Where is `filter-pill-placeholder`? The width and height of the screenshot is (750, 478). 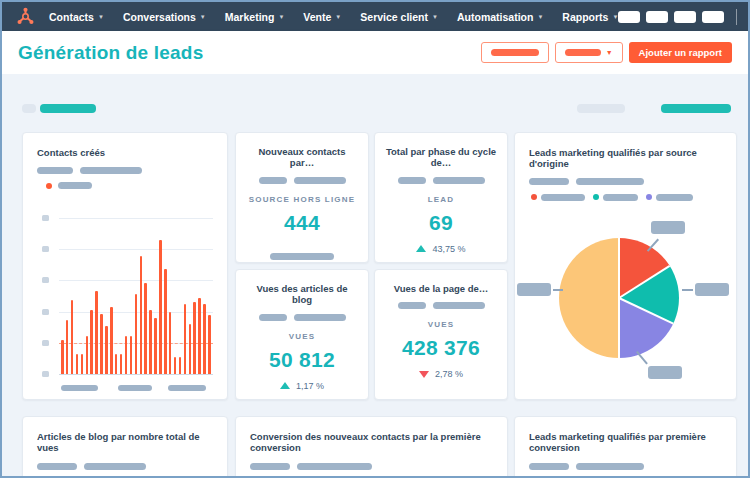
filter-pill-placeholder is located at coordinates (29, 108).